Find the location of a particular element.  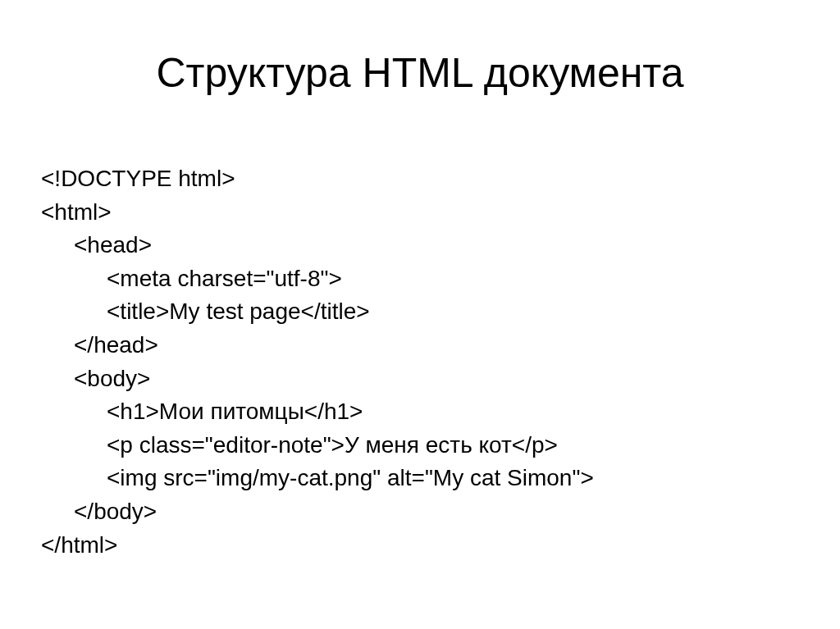

code-line: <html> is located at coordinates (420, 213).